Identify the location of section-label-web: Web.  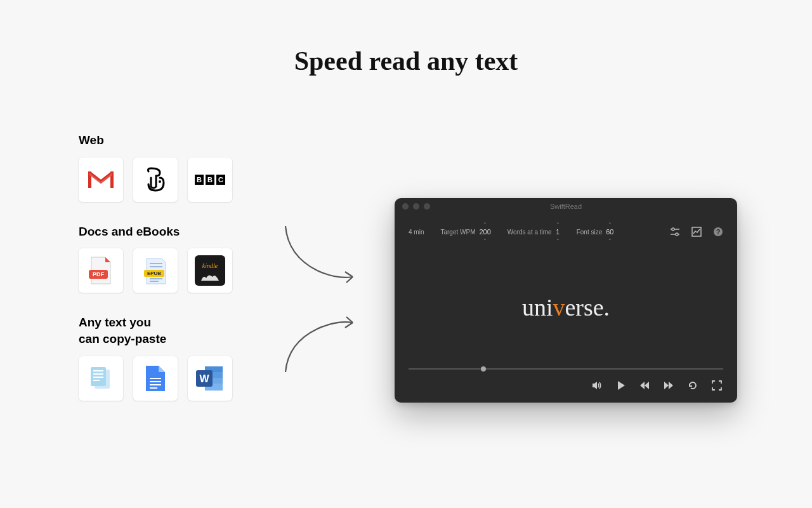
(167, 140).